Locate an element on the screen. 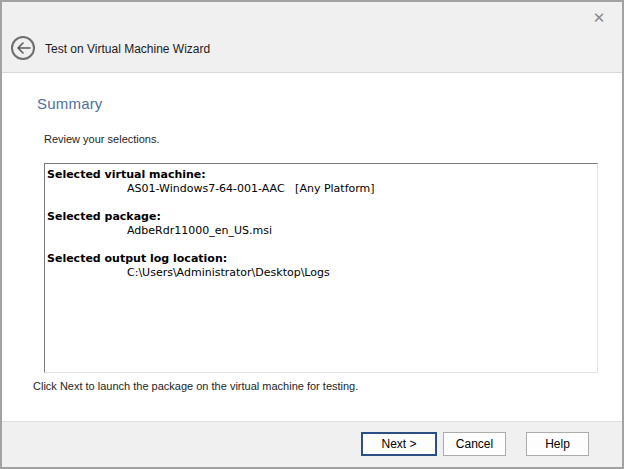 Image resolution: width=624 pixels, height=469 pixels. close-icon: ✕ is located at coordinates (599, 18).